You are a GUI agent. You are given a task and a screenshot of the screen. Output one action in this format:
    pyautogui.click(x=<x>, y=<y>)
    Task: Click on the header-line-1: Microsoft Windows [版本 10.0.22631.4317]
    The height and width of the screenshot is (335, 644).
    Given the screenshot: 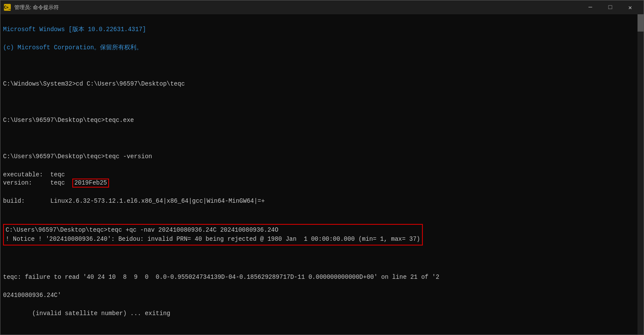 What is the action you would take?
    pyautogui.click(x=74, y=29)
    